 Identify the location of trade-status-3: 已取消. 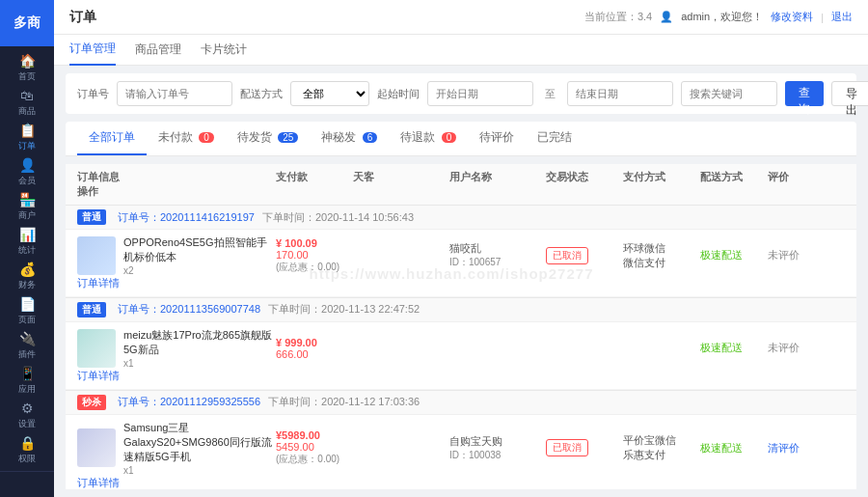
(584, 448).